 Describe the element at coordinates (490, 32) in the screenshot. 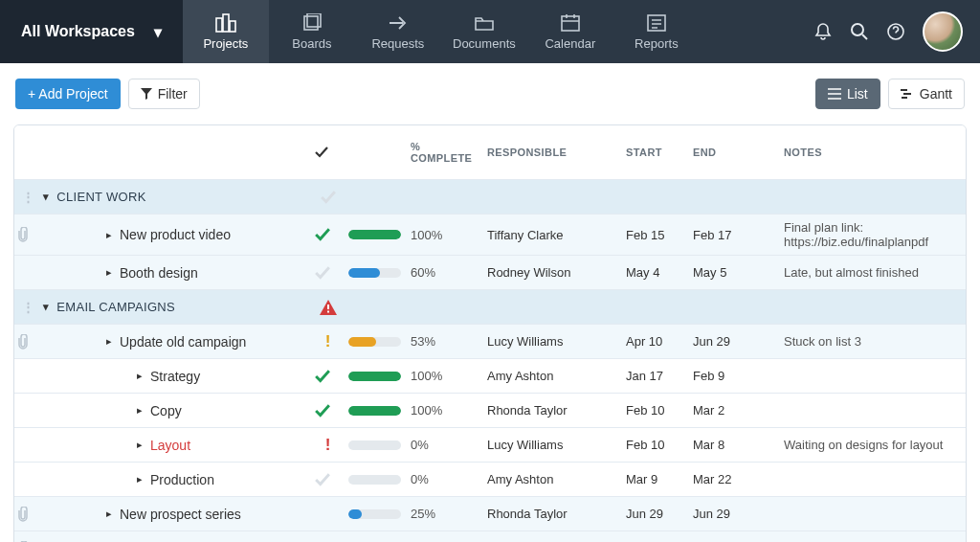

I see `top-nav: All Workspaces ▾ Projects Boards Request…` at that location.